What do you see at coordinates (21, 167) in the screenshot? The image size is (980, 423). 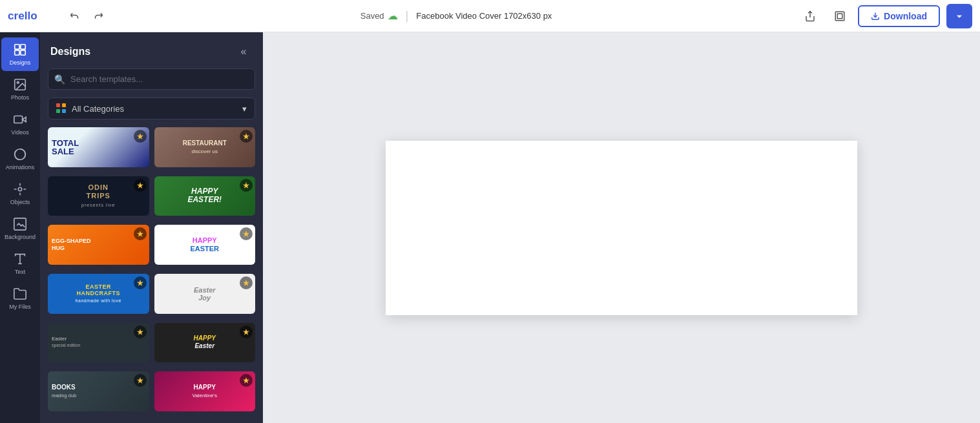 I see `sidebar-item-animations-label: Animations` at bounding box center [21, 167].